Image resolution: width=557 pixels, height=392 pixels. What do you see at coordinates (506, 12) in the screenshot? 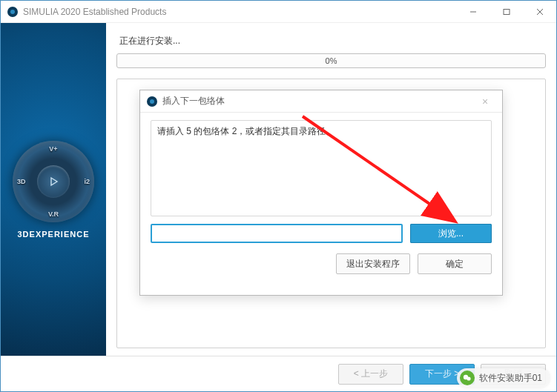
I see `window-controls` at bounding box center [506, 12].